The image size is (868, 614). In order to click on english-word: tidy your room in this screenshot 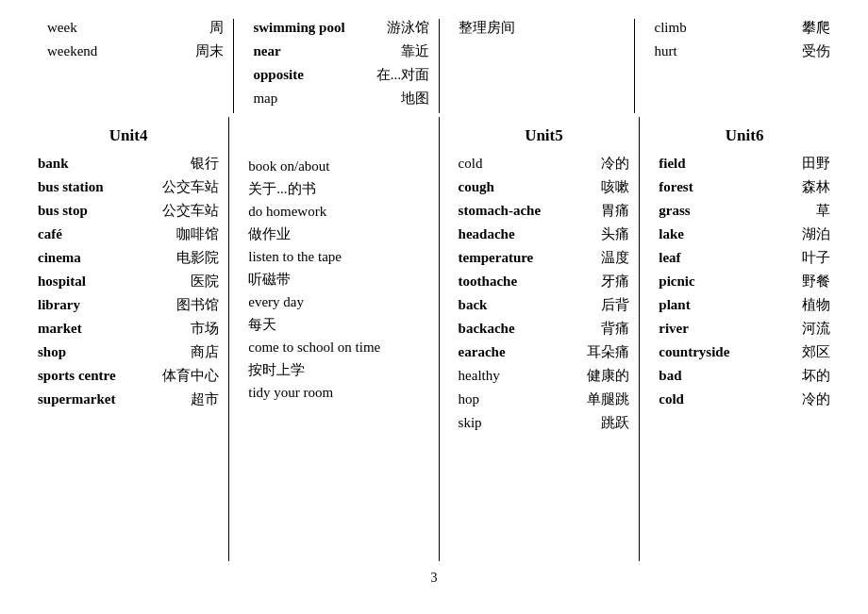, I will do `click(305, 392)`.